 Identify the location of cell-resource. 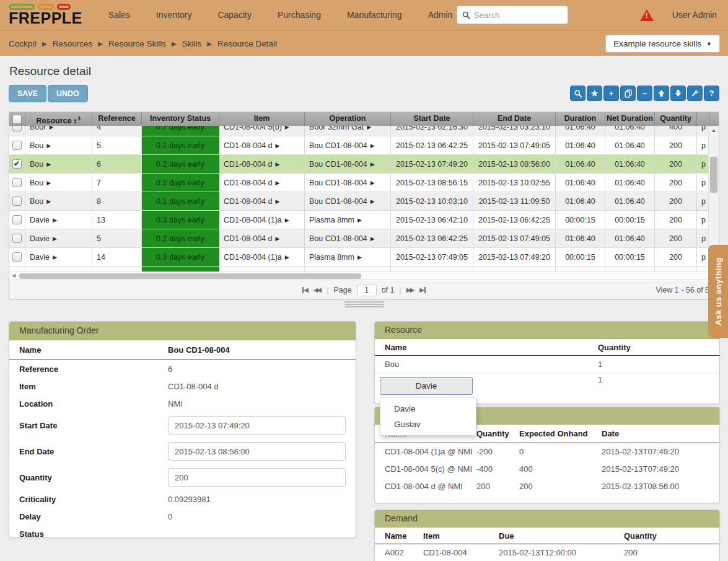
(59, 269).